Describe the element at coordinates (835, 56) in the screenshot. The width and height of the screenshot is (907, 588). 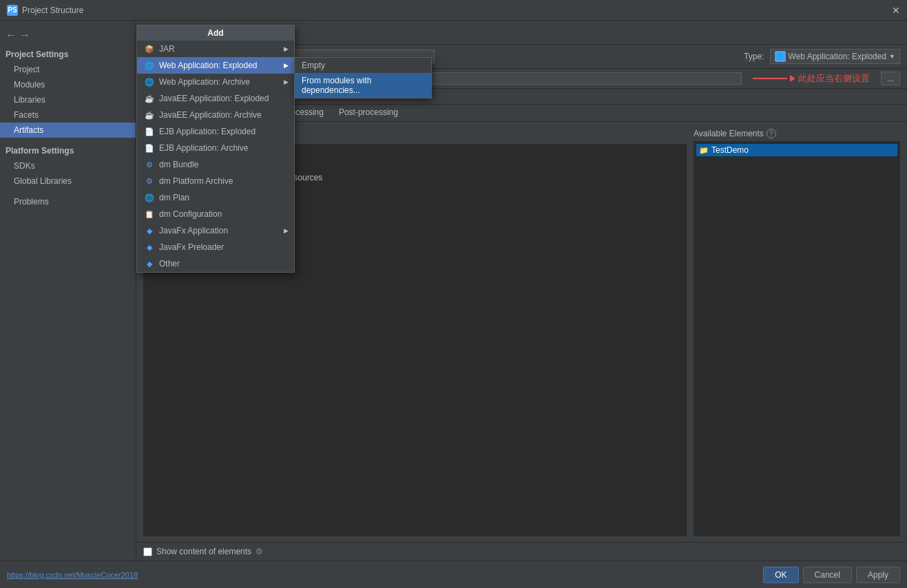
I see `type-select: 🌐 Web Application: Exploded ▼` at that location.